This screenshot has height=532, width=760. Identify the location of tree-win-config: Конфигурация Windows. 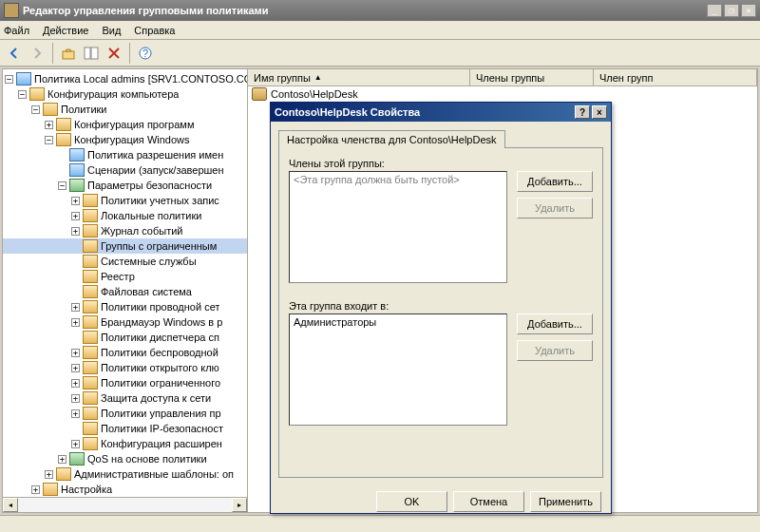
(132, 140).